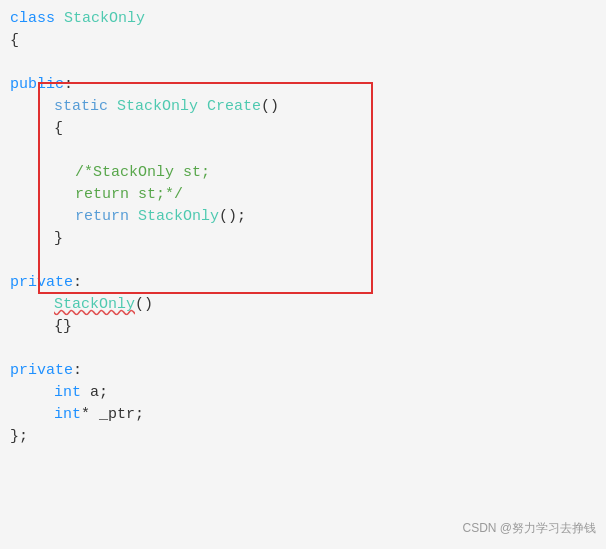 The width and height of the screenshot is (606, 549). I want to click on keyword-static: static, so click(81, 106).